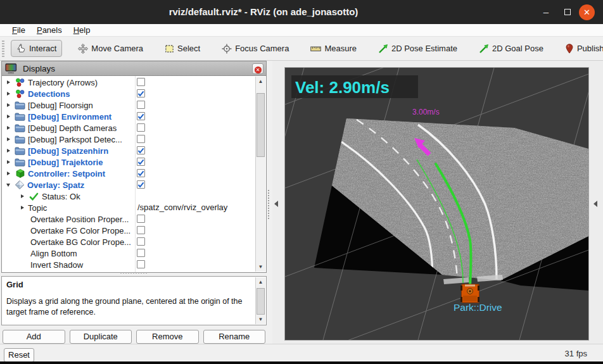 This screenshot has height=364, width=603. I want to click on tool-button-publish-point: Publish Point, so click(581, 49).